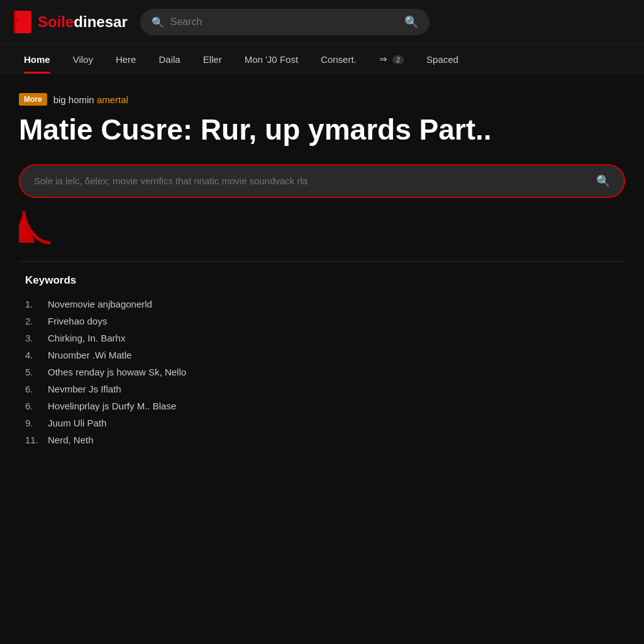  Describe the element at coordinates (272, 59) in the screenshot. I see `nav-item-mon: Mon 'J0 Fost` at that location.